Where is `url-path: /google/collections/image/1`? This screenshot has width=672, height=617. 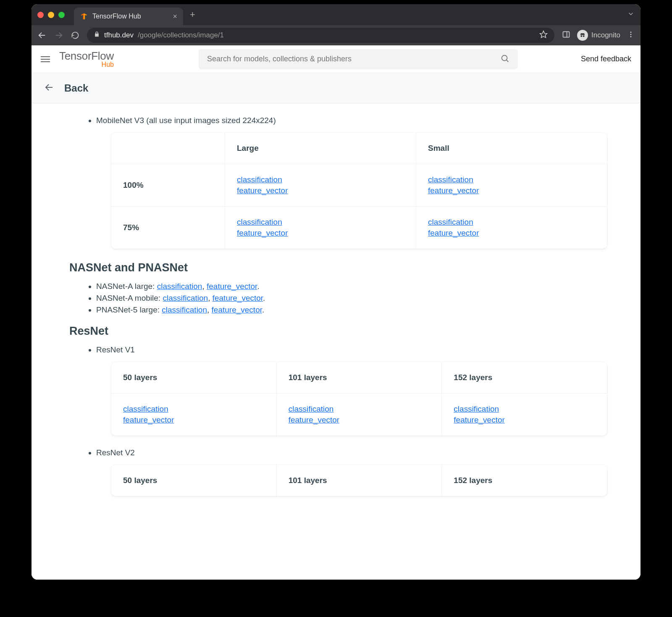
url-path: /google/collections/image/1 is located at coordinates (181, 35).